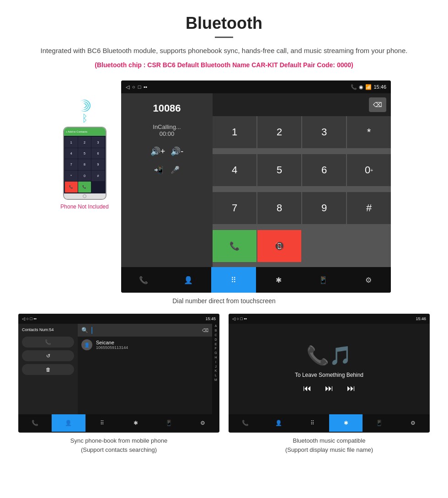 This screenshot has width=448, height=498. I want to click on dial-right-panel: ⌫ 1 2 3 * 4 5 6 0+ 7 8 9 #, so click(302, 180).